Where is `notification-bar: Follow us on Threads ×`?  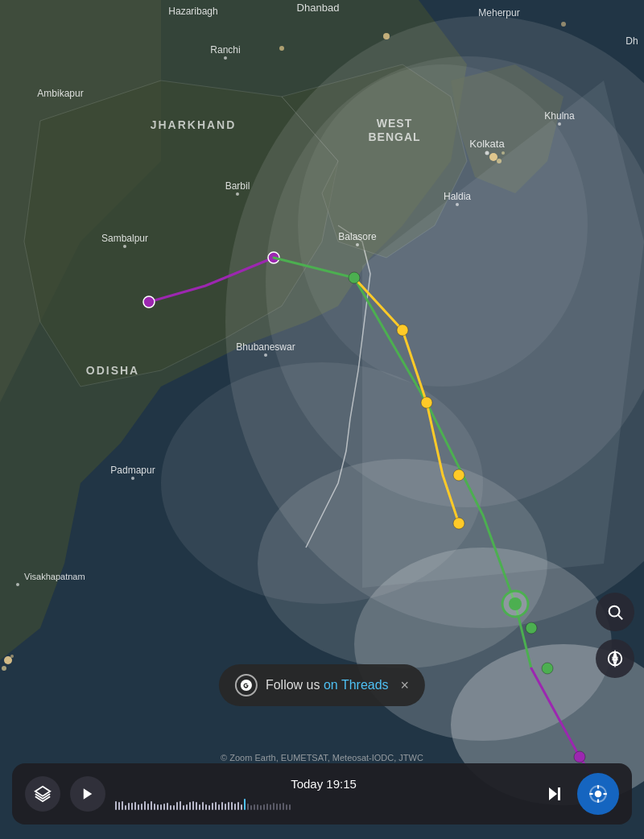
notification-bar: Follow us on Threads × is located at coordinates (322, 685).